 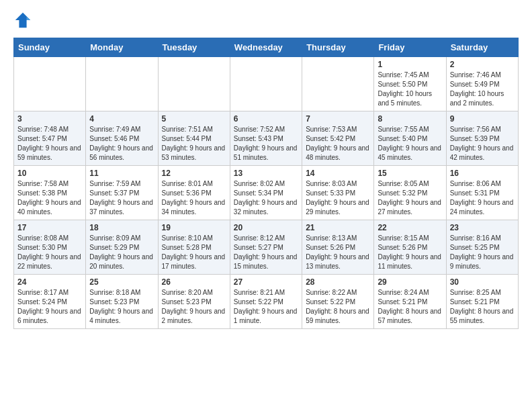 I want to click on day-number: 27, so click(x=266, y=282).